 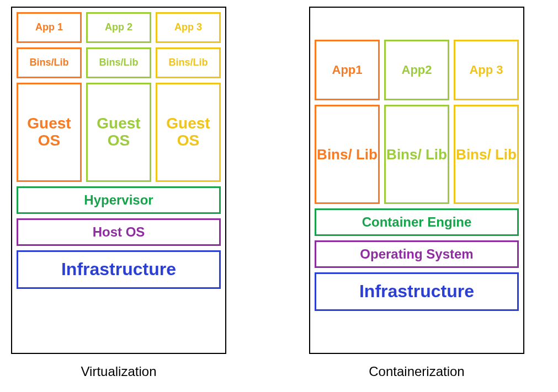 What do you see at coordinates (188, 132) in the screenshot?
I see `guest-os-cell-3: Guest OS` at bounding box center [188, 132].